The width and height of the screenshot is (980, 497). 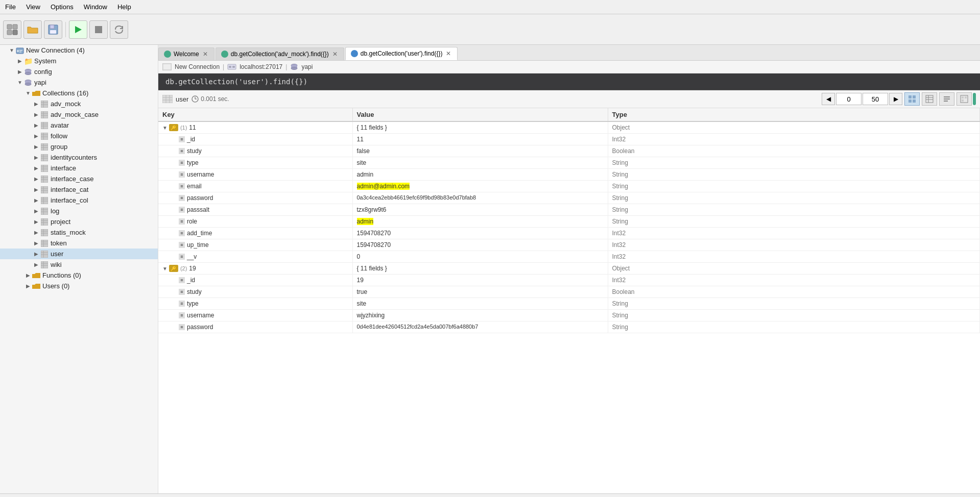 What do you see at coordinates (79, 243) in the screenshot?
I see `tree-token: ▶ token` at bounding box center [79, 243].